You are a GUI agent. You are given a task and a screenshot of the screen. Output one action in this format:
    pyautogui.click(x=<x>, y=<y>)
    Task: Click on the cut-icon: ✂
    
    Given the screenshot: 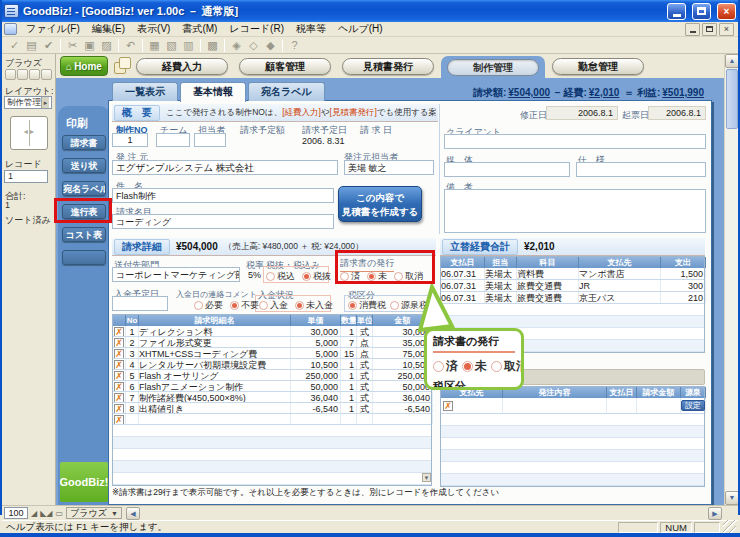 What is the action you would take?
    pyautogui.click(x=72, y=46)
    